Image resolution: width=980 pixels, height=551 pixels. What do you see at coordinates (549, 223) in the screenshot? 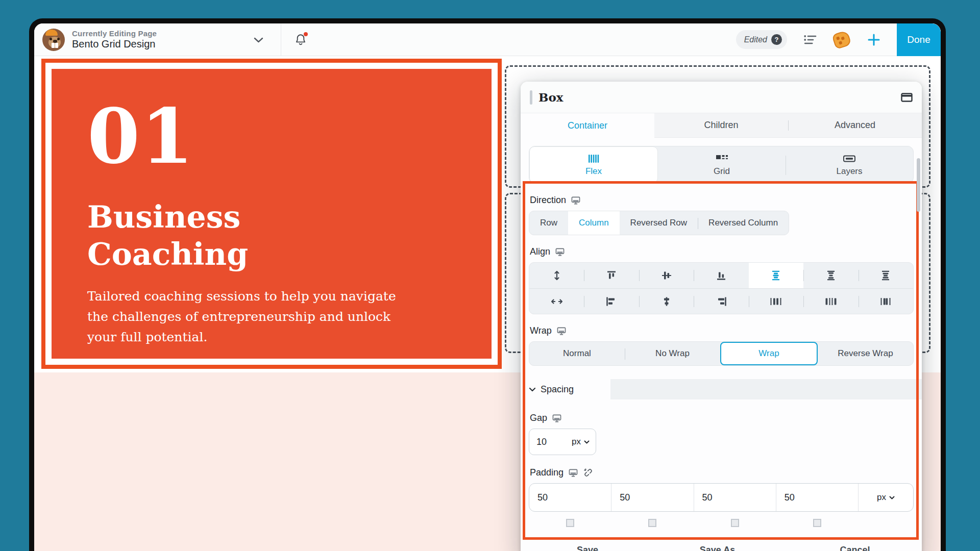
I see `direction-row: Row` at bounding box center [549, 223].